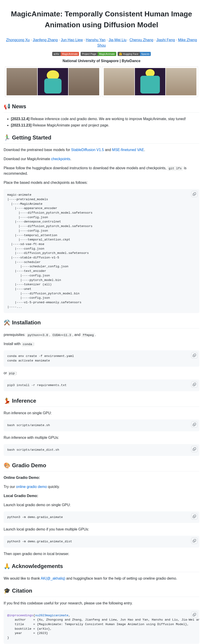 The image size is (203, 644). I want to click on list-item: [2023.12.4] Release inference code and g…, so click(105, 119).